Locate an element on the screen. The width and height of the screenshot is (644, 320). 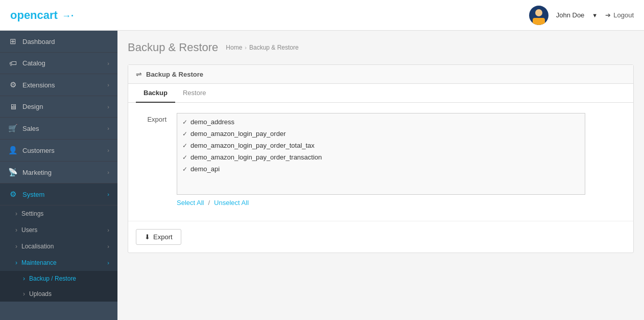
logout-icon: ➔ is located at coordinates (608, 15).